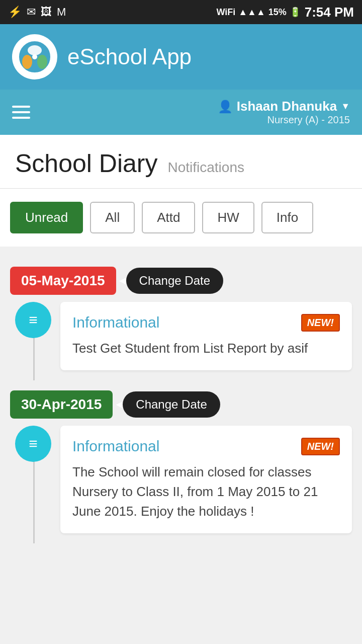 Image resolution: width=362 pixels, height=644 pixels. I want to click on gmail-icon: M, so click(61, 12).